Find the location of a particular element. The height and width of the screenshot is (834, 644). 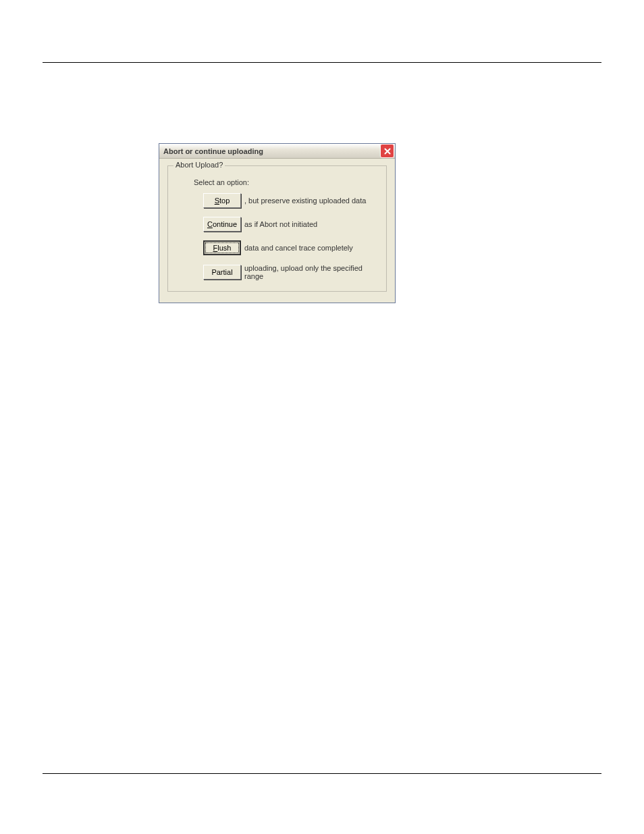

option-prompt: Select an option: is located at coordinates (286, 182).